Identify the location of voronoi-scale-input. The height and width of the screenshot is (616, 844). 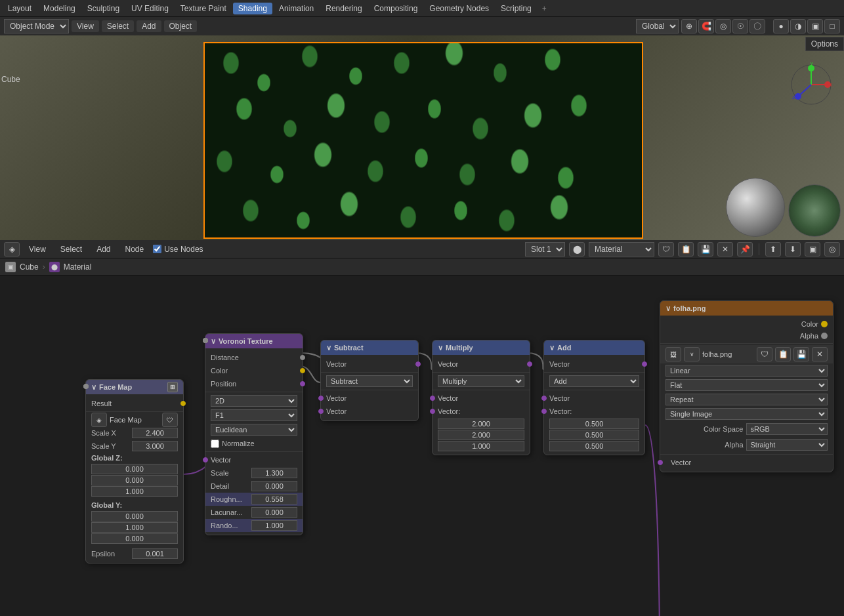
(274, 473).